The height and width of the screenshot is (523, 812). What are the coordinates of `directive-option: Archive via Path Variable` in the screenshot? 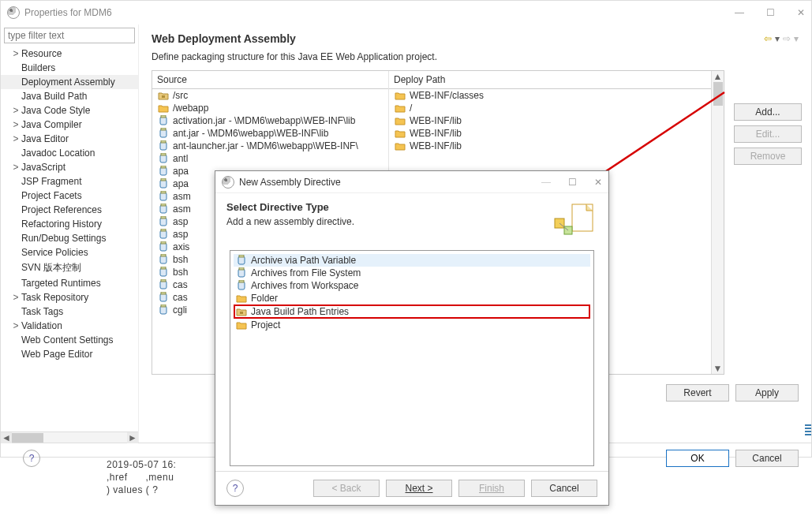 It's located at (412, 260).